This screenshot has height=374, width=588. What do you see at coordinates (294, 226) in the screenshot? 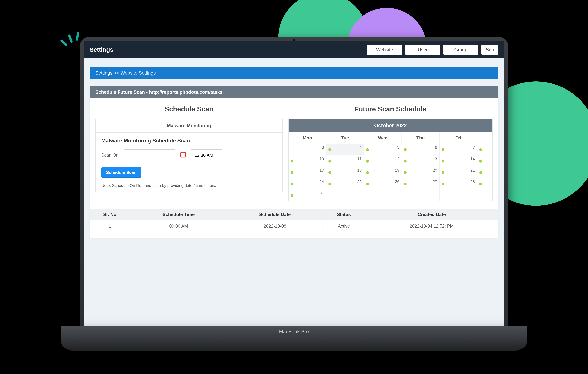
I see `table-row: 109:00 AM2022-10-08Active2022-10-04 12:5…` at bounding box center [294, 226].